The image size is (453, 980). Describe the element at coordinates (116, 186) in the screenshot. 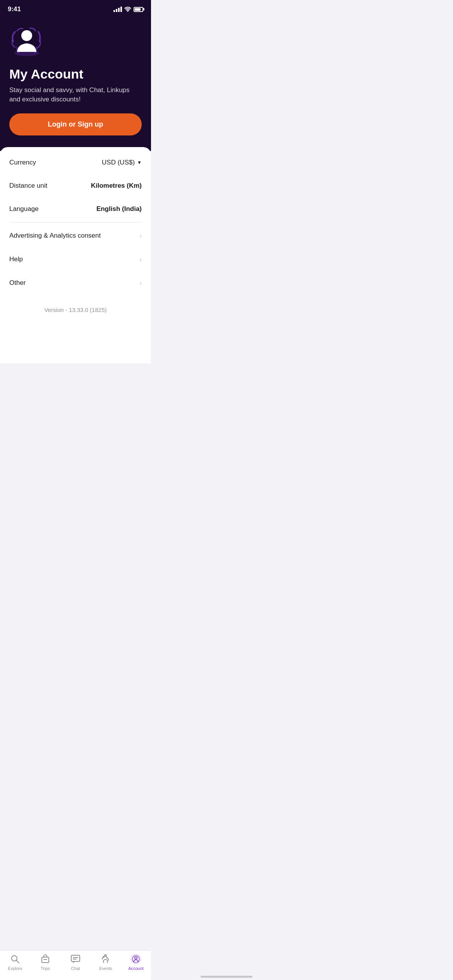

I see `distance-unit-value: Kilometres (Km)` at that location.